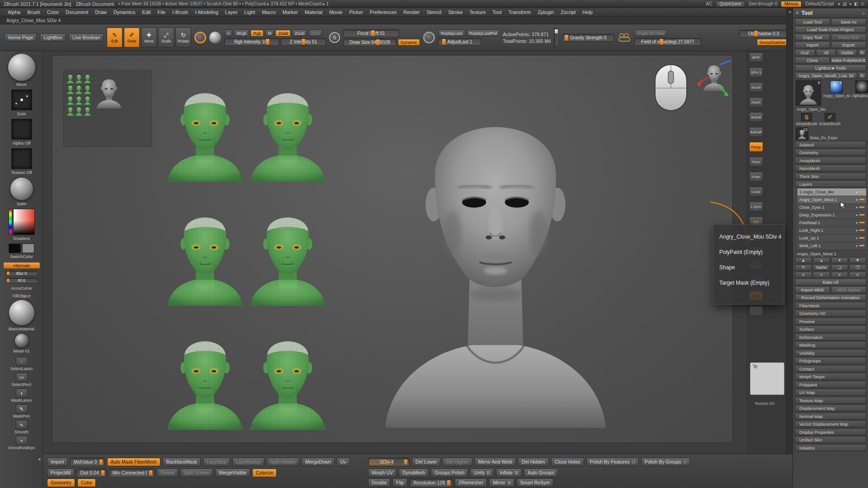 This screenshot has width=868, height=488. Describe the element at coordinates (344, 462) in the screenshot. I see `bottom-button: Uv` at that location.